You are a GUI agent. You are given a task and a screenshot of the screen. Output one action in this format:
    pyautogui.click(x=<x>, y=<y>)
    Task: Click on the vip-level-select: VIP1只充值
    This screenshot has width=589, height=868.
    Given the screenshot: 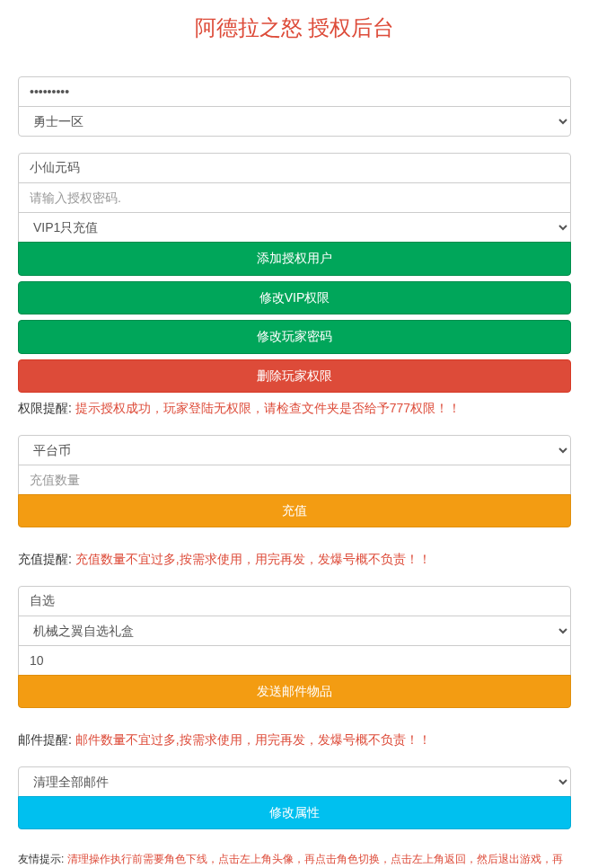 What is the action you would take?
    pyautogui.click(x=294, y=227)
    